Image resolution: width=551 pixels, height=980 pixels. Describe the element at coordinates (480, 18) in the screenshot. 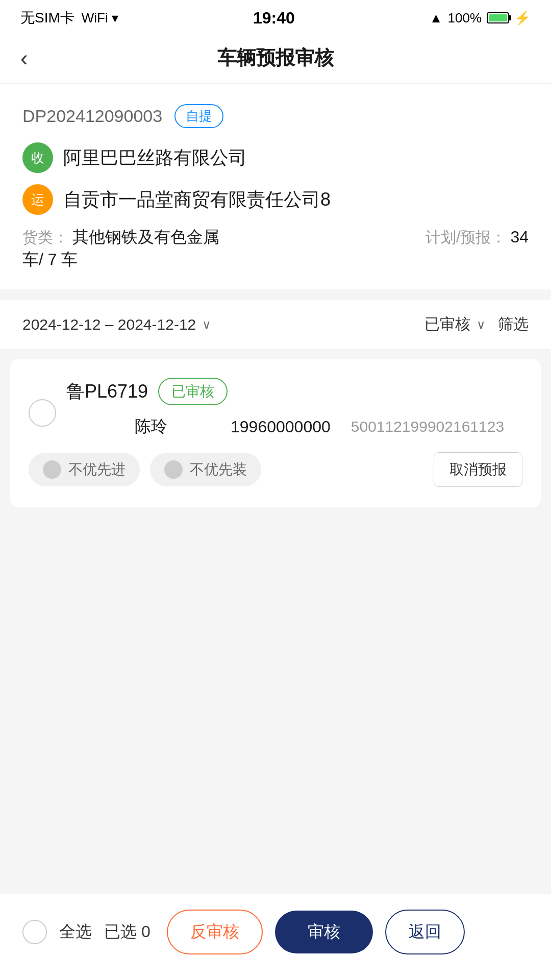

I see `status-right: ▲ 100% ⚡` at that location.